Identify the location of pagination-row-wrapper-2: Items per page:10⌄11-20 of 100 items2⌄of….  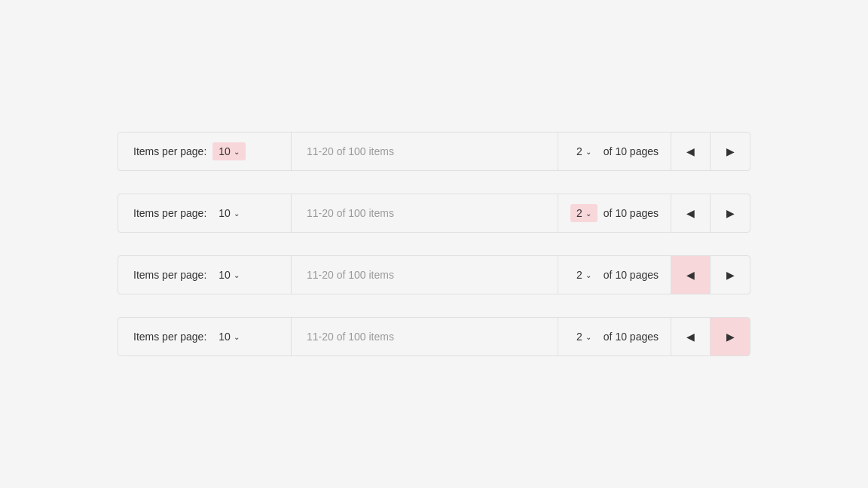
(434, 213).